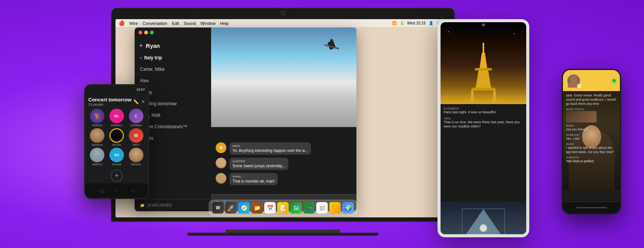  I want to click on conv-item-label: Alex, so click(145, 81).